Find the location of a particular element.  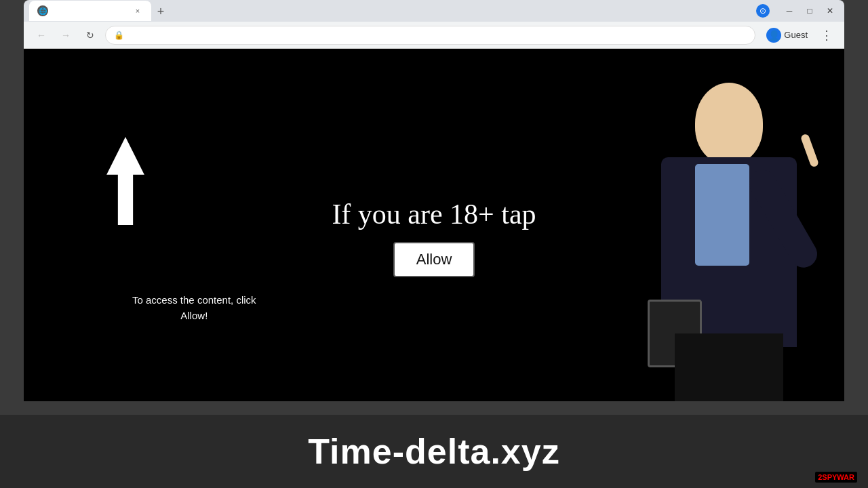

chrome-icon: ⊙ is located at coordinates (763, 11).